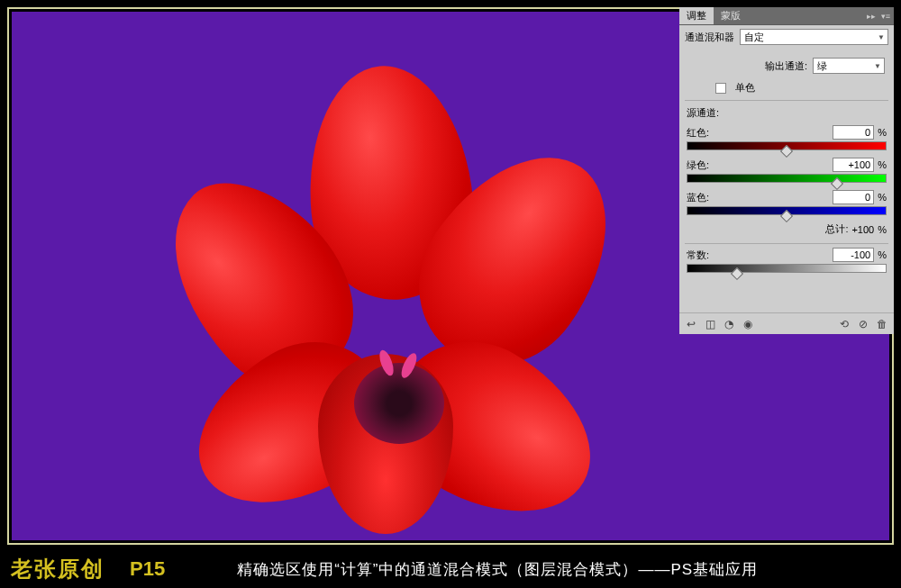 This screenshot has width=901, height=588. I want to click on return-arrow-icon: ↩, so click(691, 324).